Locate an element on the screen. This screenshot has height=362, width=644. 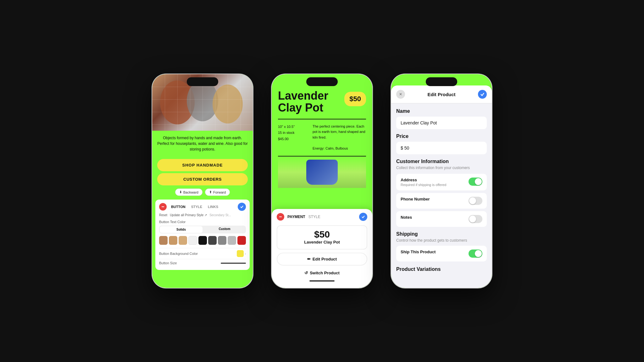
switch-product-button: ↺ Switch Product is located at coordinates (322, 273).